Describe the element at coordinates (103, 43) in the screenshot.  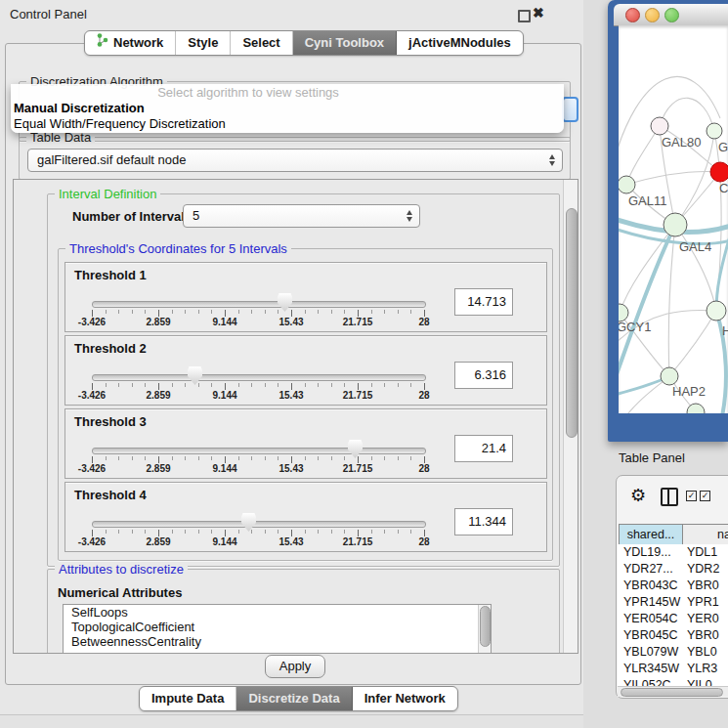
I see `network-icon` at that location.